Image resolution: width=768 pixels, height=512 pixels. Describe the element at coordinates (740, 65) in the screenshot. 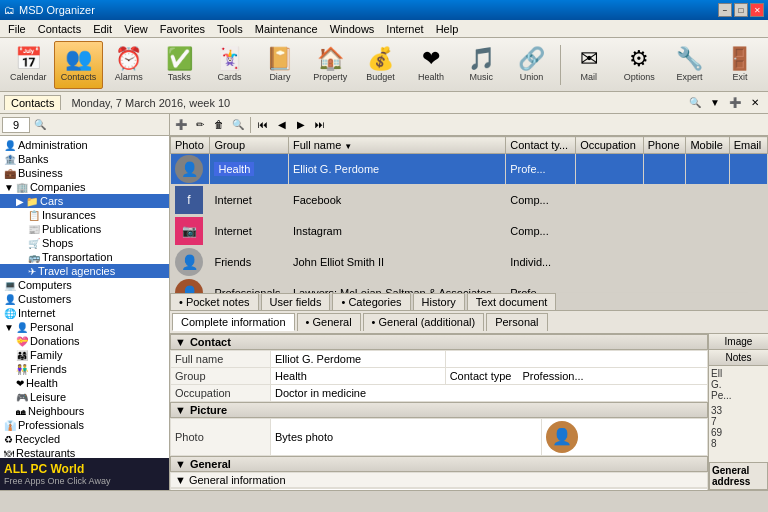

I see `toolbar-exit: 🚪 Exit` at that location.